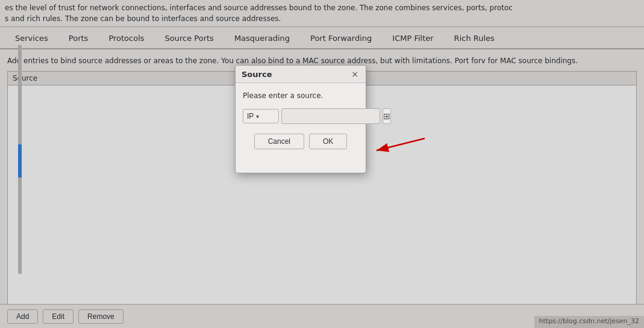  I want to click on ip-type-dropdown: IP ▾, so click(261, 116).